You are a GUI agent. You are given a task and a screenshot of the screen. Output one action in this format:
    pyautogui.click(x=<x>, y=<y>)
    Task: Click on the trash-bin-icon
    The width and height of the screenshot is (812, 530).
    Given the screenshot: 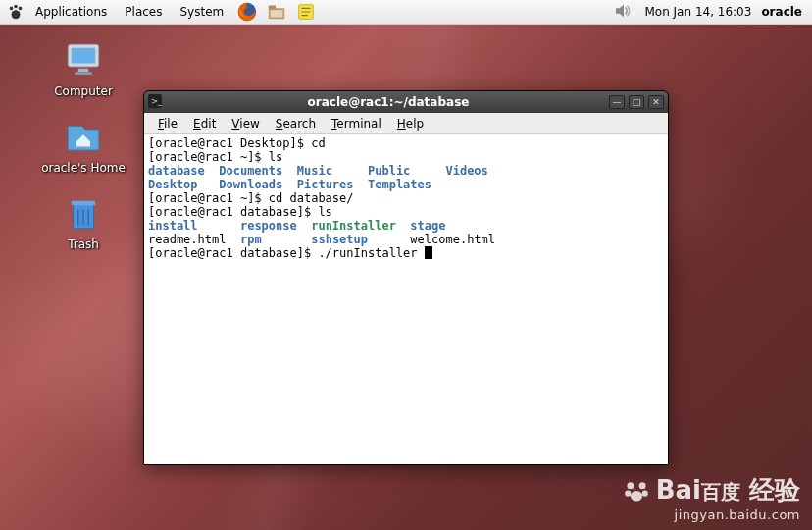 What is the action you would take?
    pyautogui.click(x=83, y=213)
    